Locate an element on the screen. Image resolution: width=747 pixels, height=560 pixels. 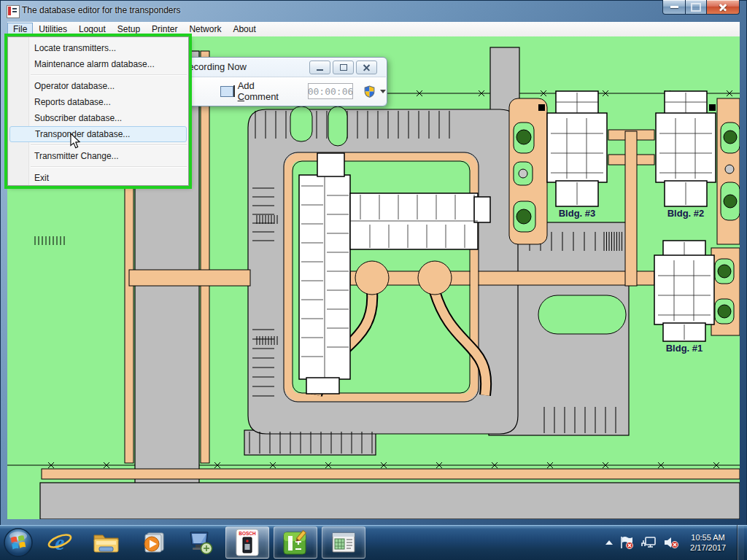
minimize-button is located at coordinates (674, 7).